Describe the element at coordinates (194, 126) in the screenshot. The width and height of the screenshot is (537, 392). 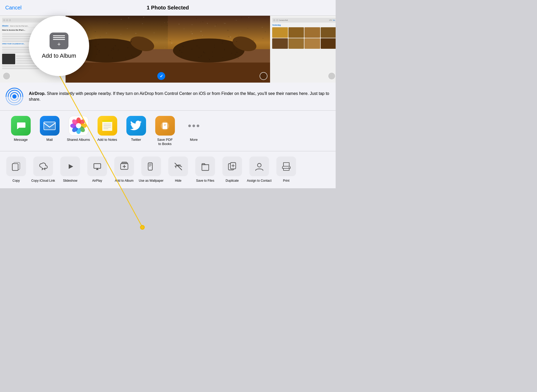
I see `dot2` at that location.